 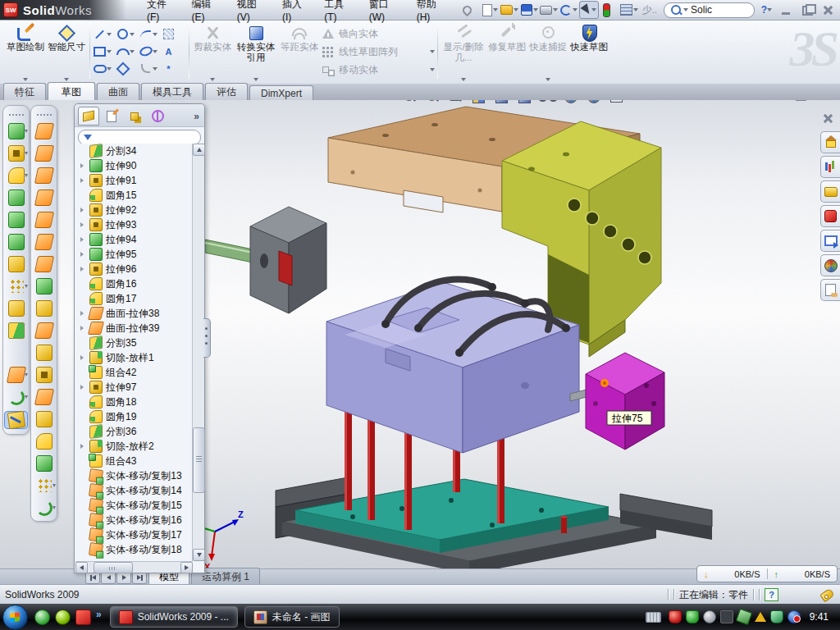 I want to click on scroll-down-button, so click(x=199, y=555).